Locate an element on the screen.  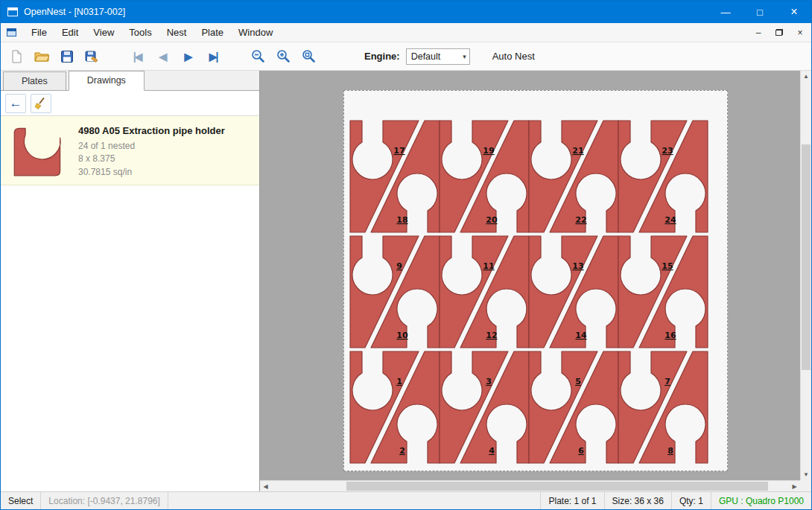
back-arrow-icon: ← is located at coordinates (16, 103).